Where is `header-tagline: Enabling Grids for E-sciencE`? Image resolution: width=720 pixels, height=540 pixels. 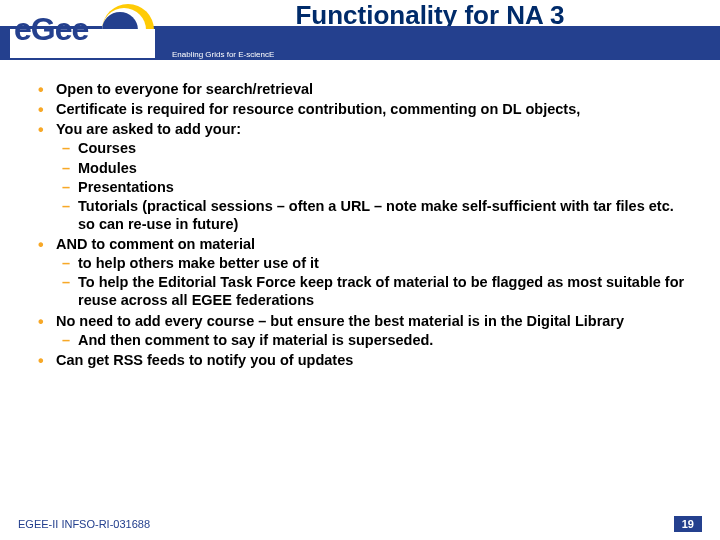 header-tagline: Enabling Grids for E-sciencE is located at coordinates (223, 54).